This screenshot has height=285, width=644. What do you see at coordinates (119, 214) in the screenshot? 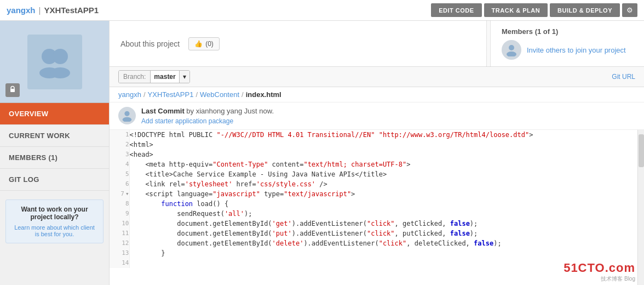
I see `line-number: 9` at bounding box center [119, 214].